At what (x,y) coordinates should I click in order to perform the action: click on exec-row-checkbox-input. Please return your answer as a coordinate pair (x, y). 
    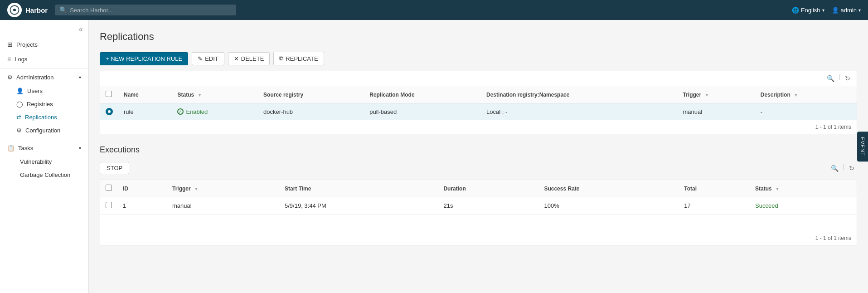
    Looking at the image, I should click on (109, 205).